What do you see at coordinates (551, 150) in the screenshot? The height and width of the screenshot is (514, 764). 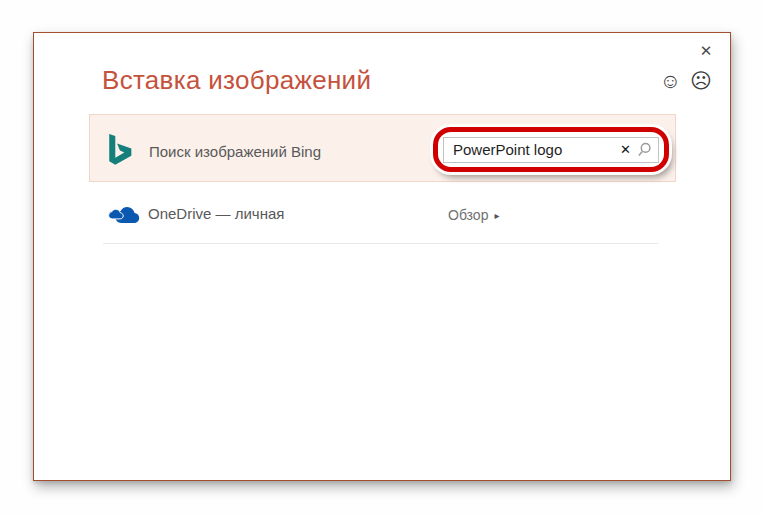 I see `annotation-highlight: ✕` at bounding box center [551, 150].